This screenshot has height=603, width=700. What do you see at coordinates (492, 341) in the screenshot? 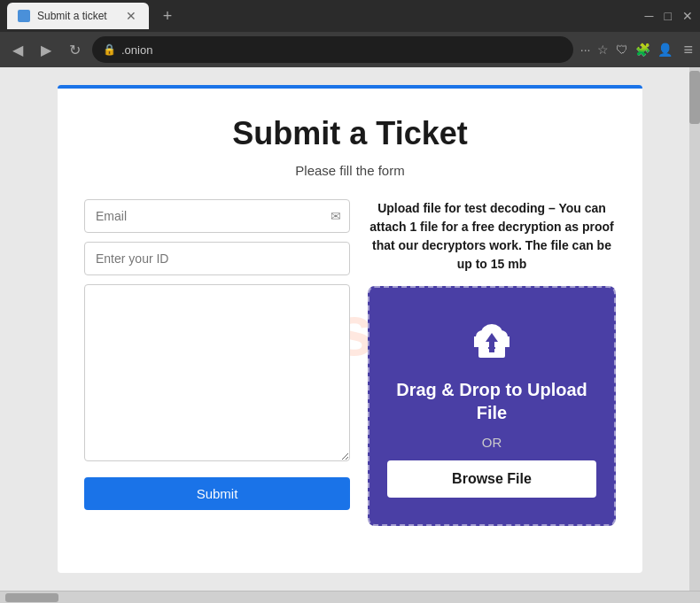
I see `upload-cloud-icon` at bounding box center [492, 341].